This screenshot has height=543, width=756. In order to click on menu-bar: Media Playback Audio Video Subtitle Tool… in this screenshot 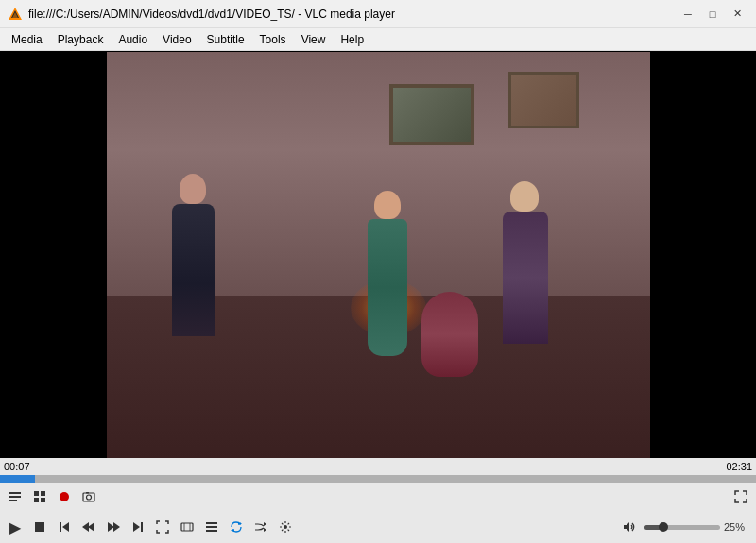, I will do `click(378, 40)`.